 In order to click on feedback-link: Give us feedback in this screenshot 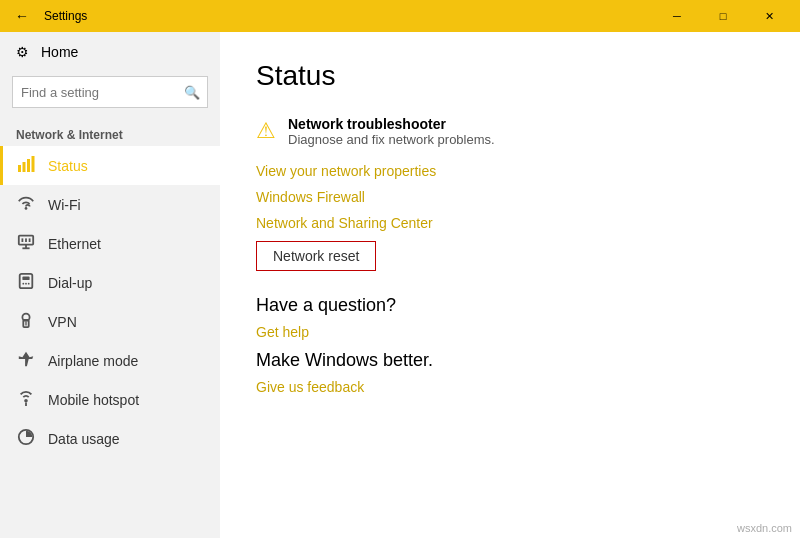, I will do `click(510, 387)`.